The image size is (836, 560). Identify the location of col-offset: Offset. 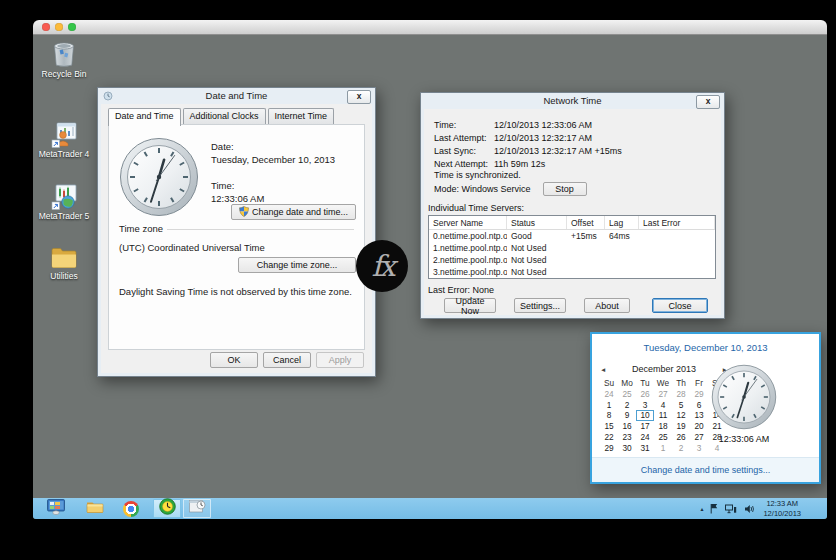
(586, 222).